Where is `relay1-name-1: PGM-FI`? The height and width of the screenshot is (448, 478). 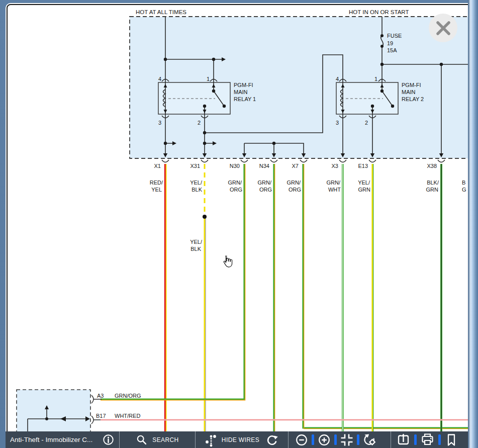 relay1-name-1: PGM-FI is located at coordinates (243, 85).